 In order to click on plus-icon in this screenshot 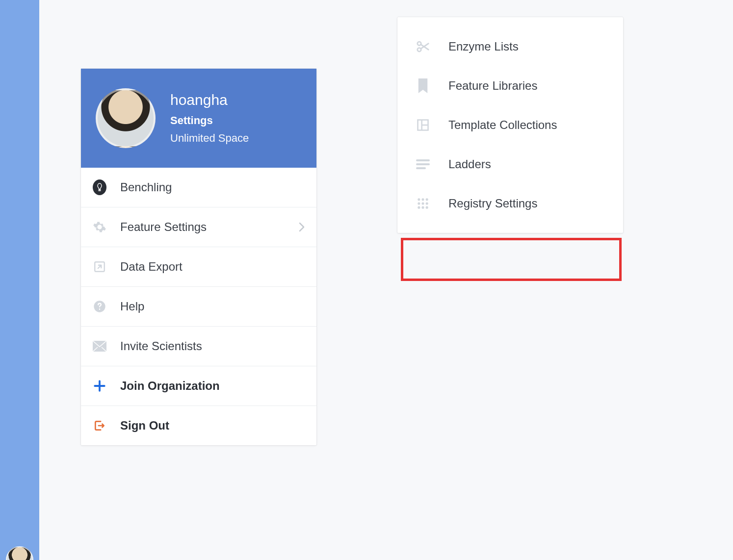, I will do `click(100, 386)`.